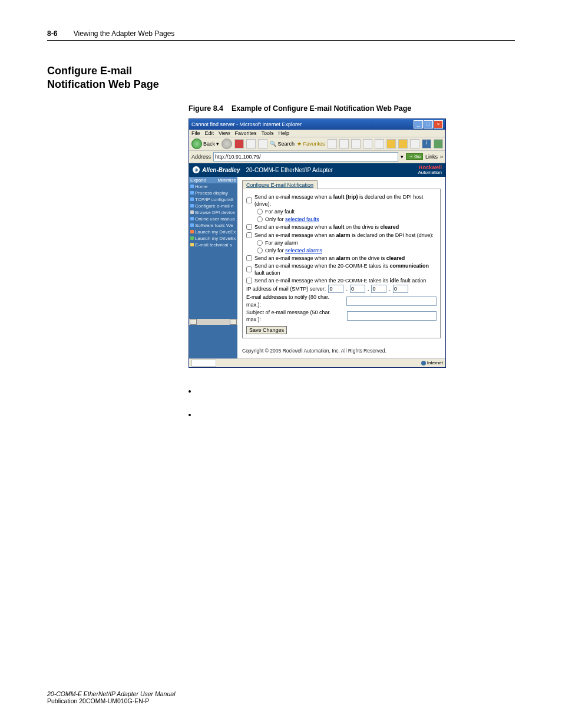 This screenshot has width=562, height=728. I want to click on addr-dropdown-icon: ▾, so click(402, 157).